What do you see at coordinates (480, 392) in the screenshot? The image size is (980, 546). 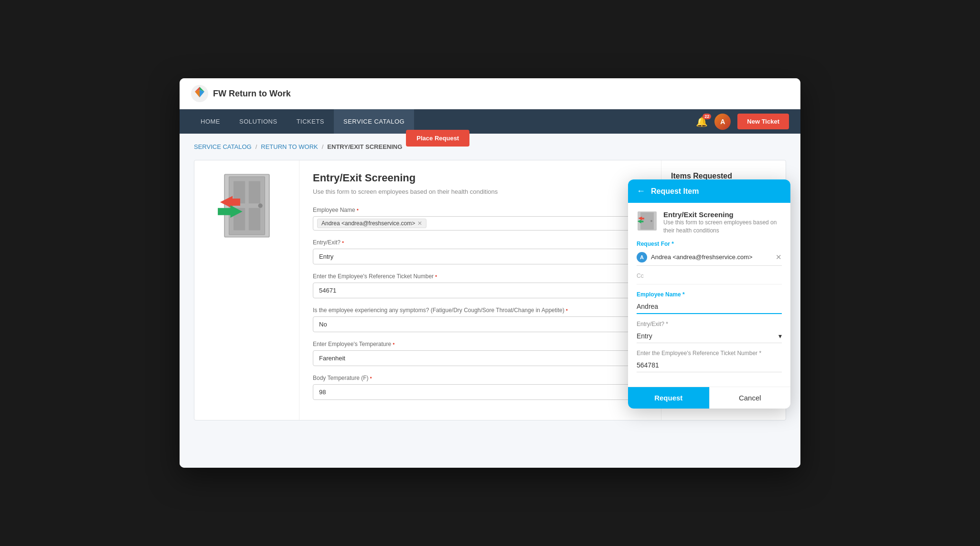 I see `body-temp-input` at bounding box center [480, 392].